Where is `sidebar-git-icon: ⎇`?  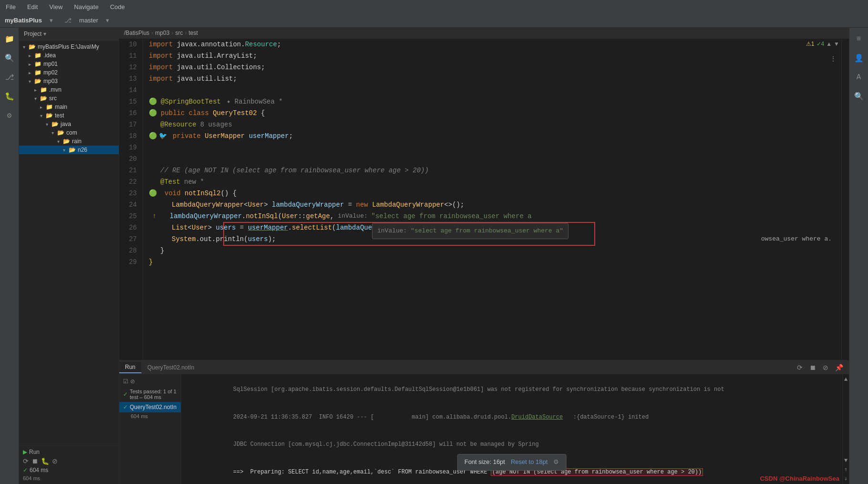 sidebar-git-icon: ⎇ is located at coordinates (10, 77).